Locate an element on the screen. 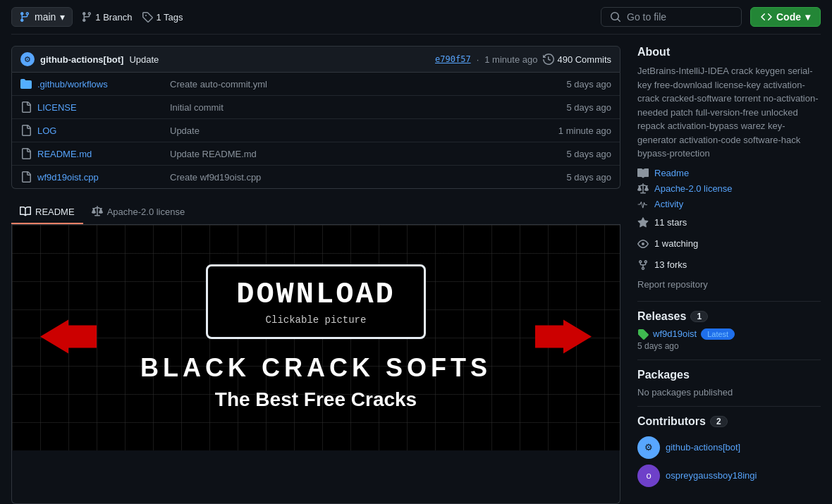 The image size is (832, 504). watching-count: 1 watching is located at coordinates (676, 244).